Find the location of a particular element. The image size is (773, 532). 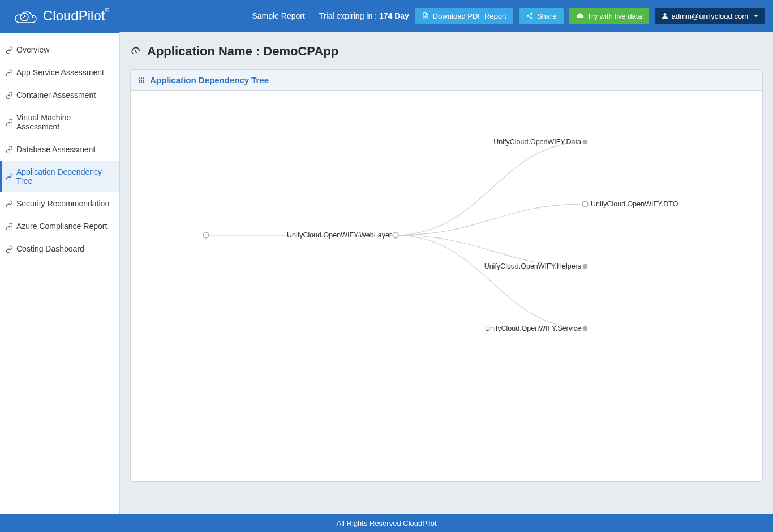

file-download-icon is located at coordinates (426, 16).